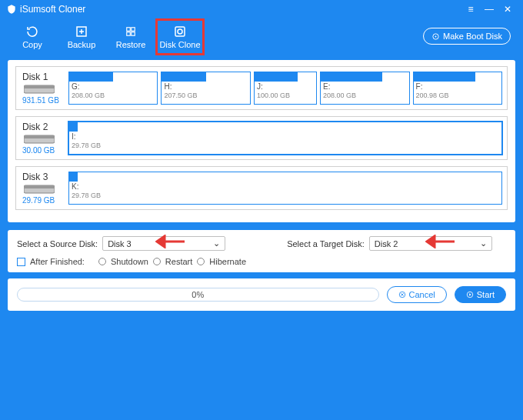  What do you see at coordinates (38, 151) in the screenshot?
I see `disk-size: 30.00 GB` at bounding box center [38, 151].